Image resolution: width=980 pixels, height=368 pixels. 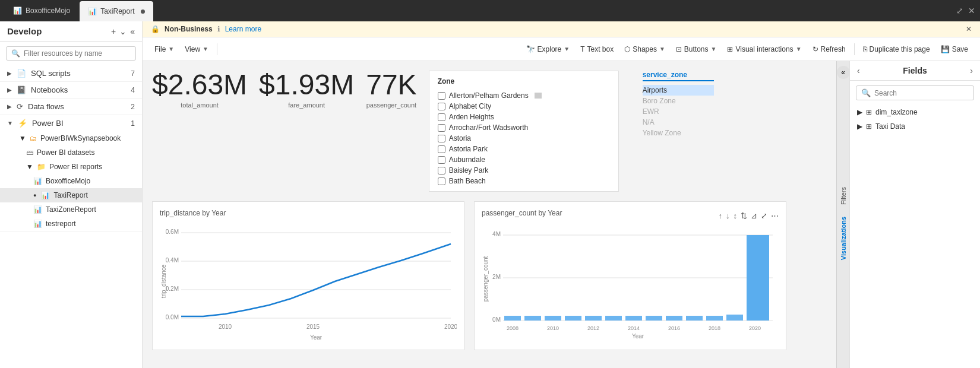 What do you see at coordinates (755, 328) in the screenshot?
I see `svg-text: 2020` at bounding box center [755, 328].